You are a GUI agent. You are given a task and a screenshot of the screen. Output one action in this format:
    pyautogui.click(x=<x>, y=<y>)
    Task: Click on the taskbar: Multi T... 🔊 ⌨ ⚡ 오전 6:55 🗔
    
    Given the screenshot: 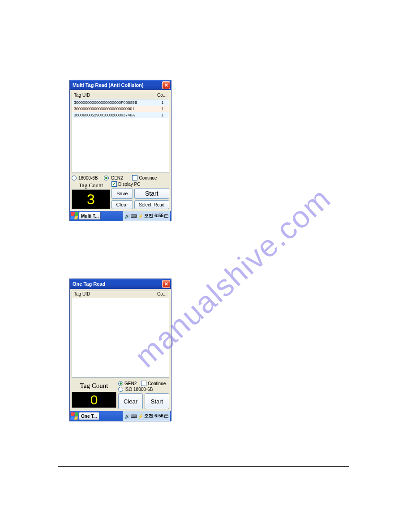 What is the action you would take?
    pyautogui.click(x=120, y=216)
    